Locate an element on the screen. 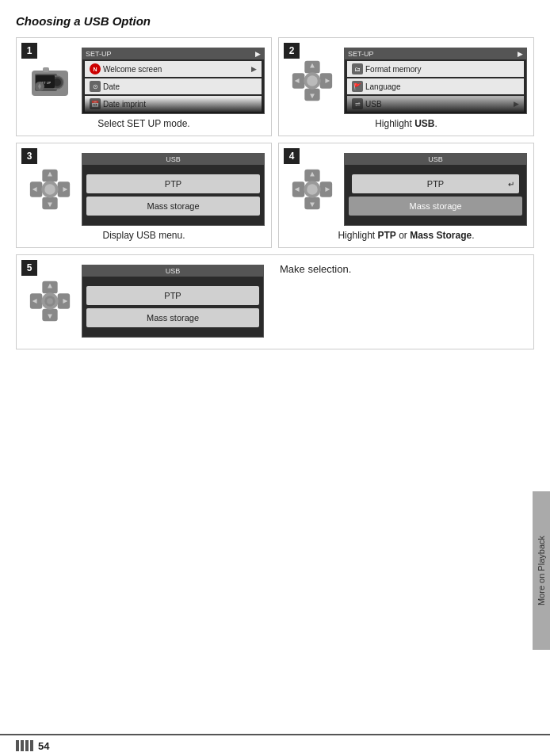 The width and height of the screenshot is (550, 756). step-4-screen: USB PTP ↵ Mass storage is located at coordinates (436, 189).